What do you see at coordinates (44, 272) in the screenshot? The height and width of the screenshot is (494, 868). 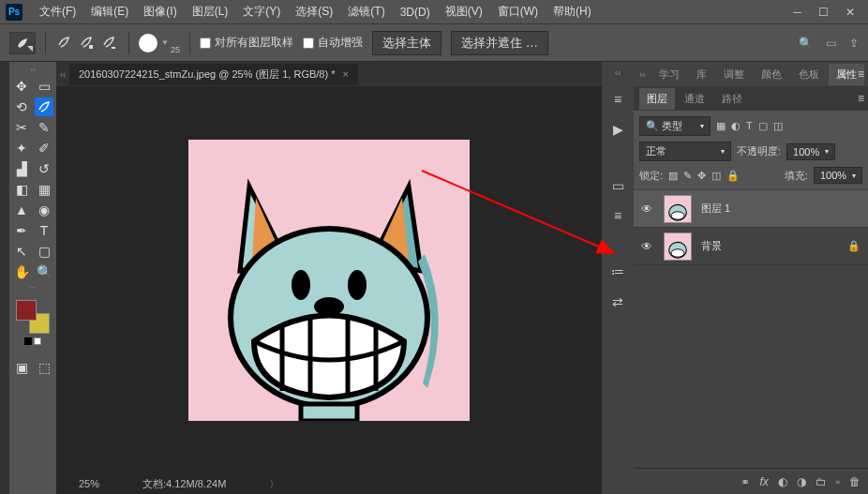 I see `zoom-tool: 🔍` at bounding box center [44, 272].